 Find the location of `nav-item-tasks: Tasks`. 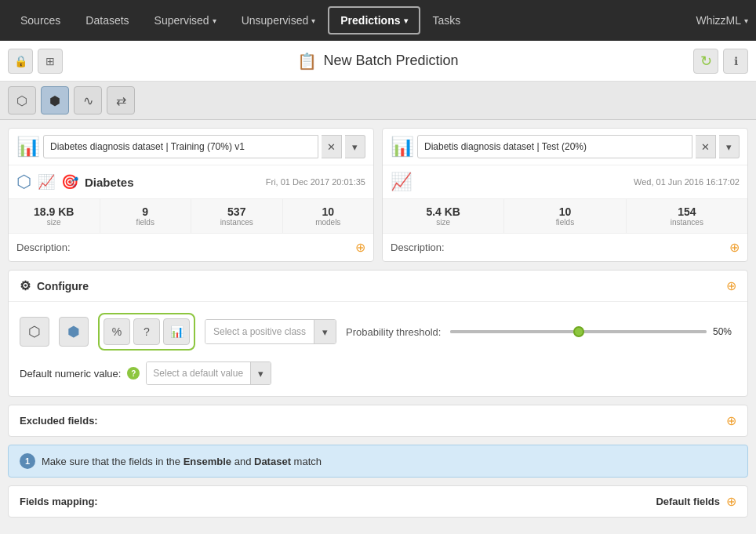

nav-item-tasks: Tasks is located at coordinates (447, 20).